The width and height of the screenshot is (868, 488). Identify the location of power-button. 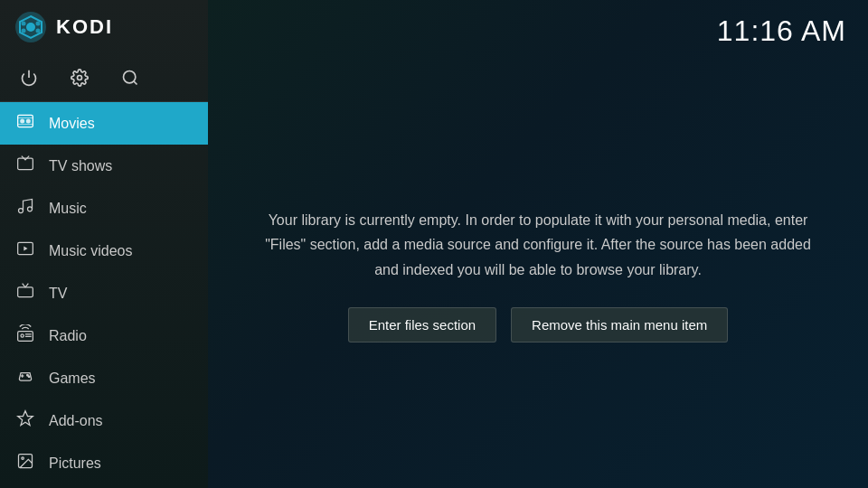
(29, 78).